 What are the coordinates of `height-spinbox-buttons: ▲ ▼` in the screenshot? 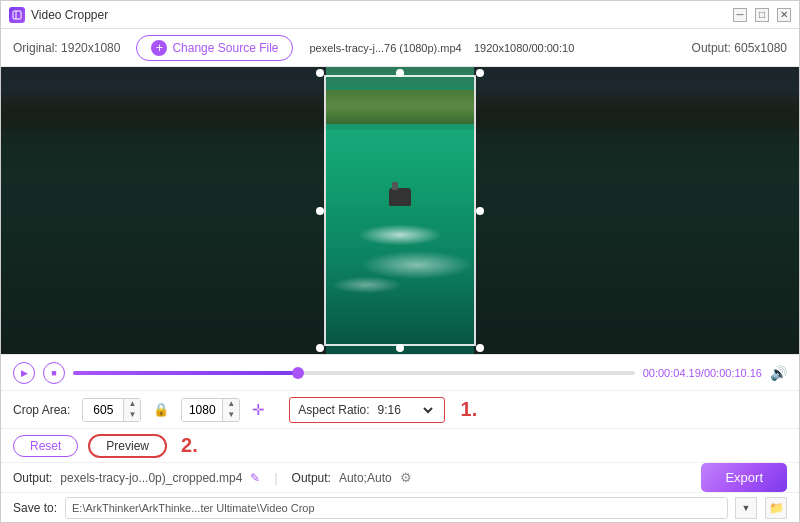 It's located at (230, 410).